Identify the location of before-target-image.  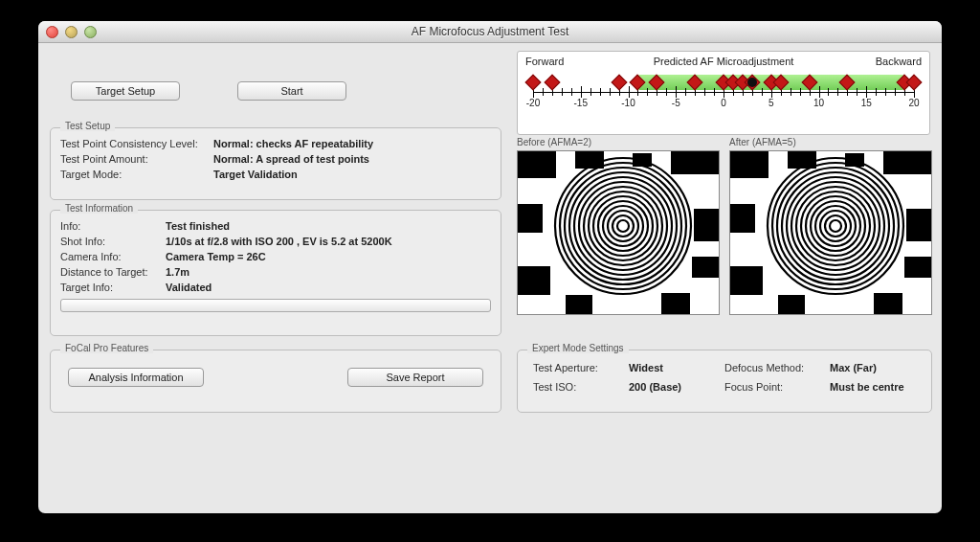
(618, 233).